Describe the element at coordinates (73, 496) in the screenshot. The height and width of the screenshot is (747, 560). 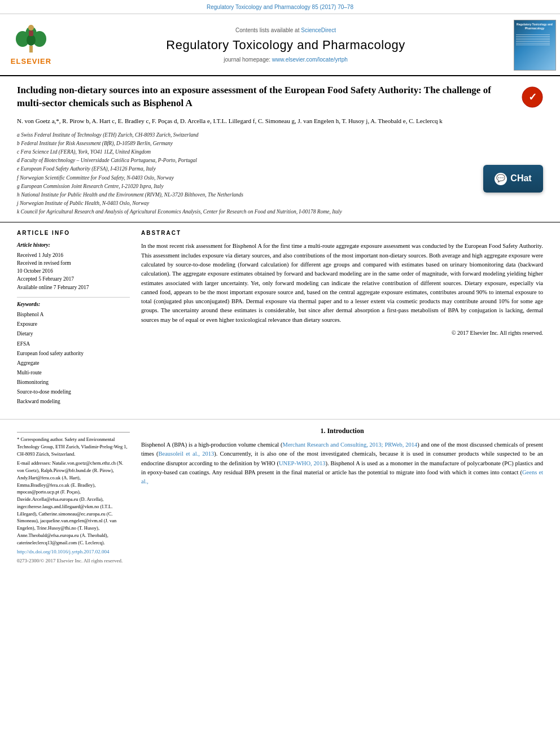
I see `body-left-footnotes: * Corresponding author. Safety and Envir…` at that location.